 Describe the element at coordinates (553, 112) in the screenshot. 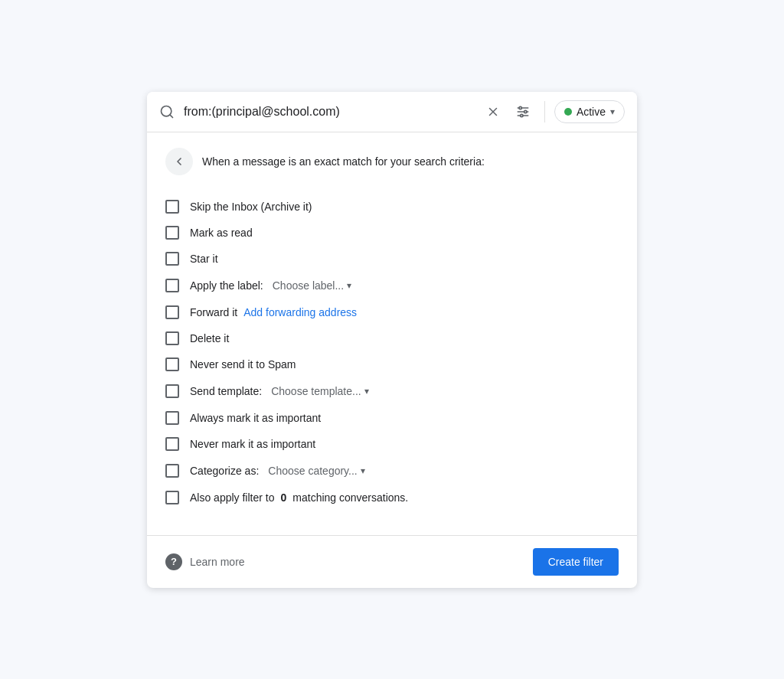

I see `search-actions: Active ▾` at that location.